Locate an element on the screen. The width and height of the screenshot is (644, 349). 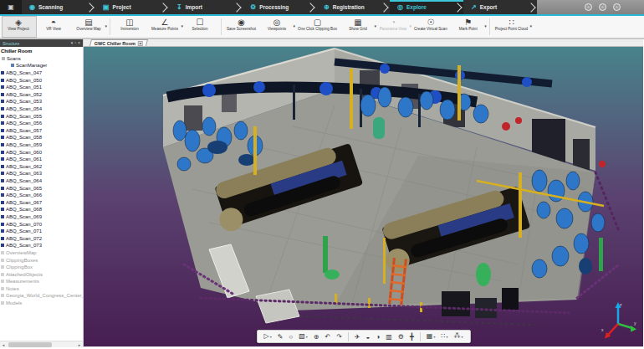
viewpoints-button: ◎ Viewpoints ▾ is located at coordinates (278, 27).